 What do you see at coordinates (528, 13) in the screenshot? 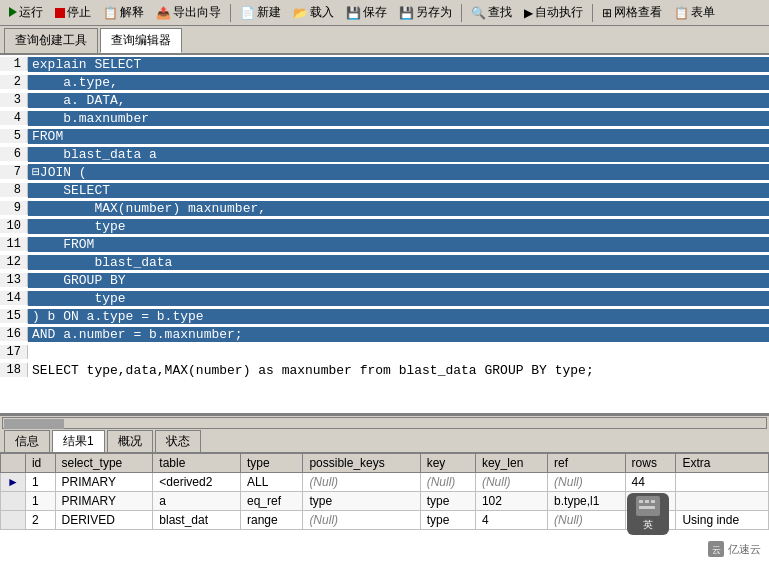
I see `auto-icon: ▶` at bounding box center [528, 13].